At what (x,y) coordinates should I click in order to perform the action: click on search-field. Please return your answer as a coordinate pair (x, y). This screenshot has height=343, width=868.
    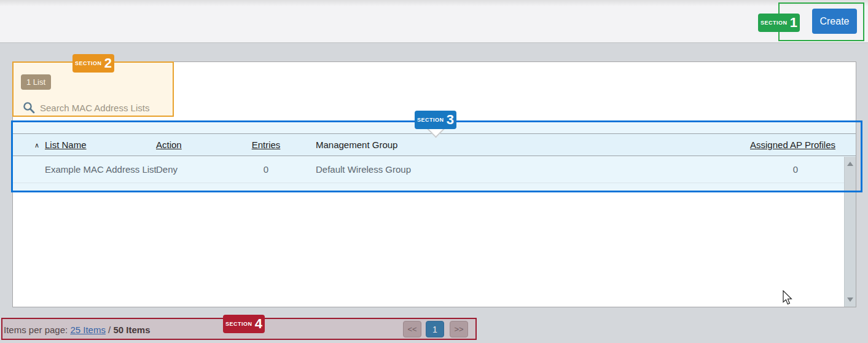
    Looking at the image, I should click on (100, 108).